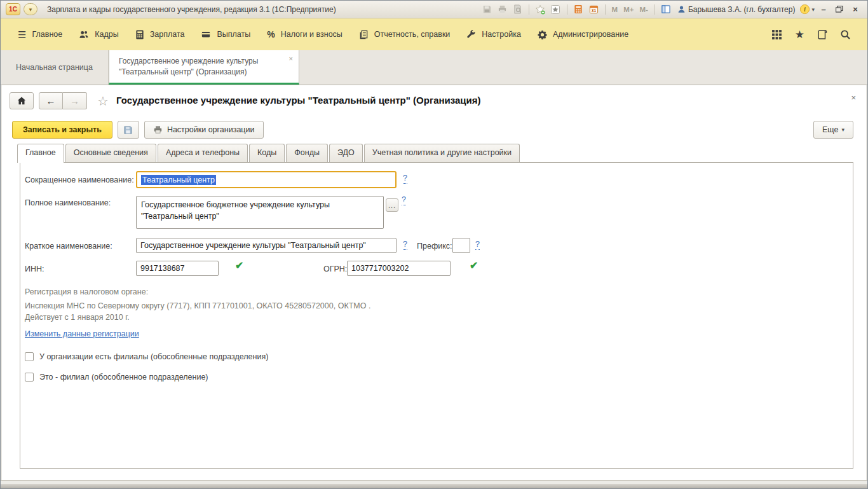 This screenshot has width=868, height=489. I want to click on brief-name-help-link: ?, so click(405, 245).